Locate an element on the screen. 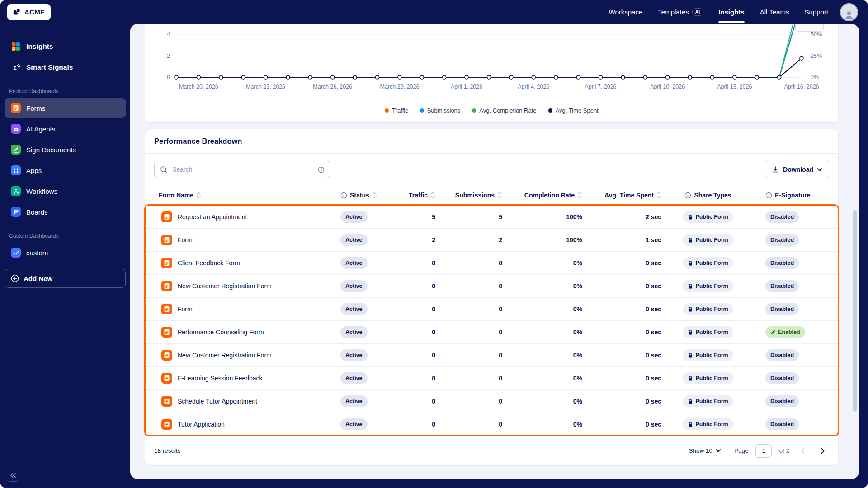 The image size is (868, 488). table-header: Form NameStatusTrafficSubmissionsComplet… is located at coordinates (492, 195).